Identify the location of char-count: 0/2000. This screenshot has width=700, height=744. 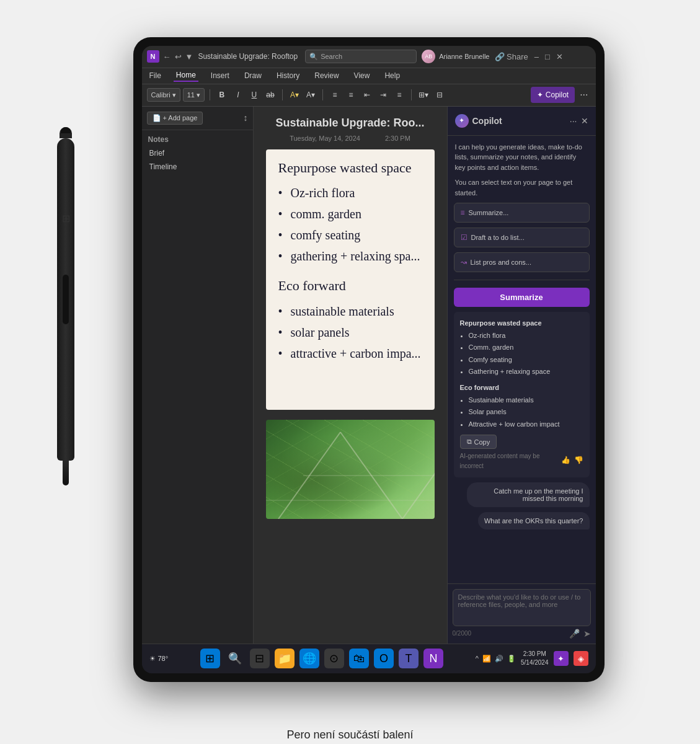
(463, 634).